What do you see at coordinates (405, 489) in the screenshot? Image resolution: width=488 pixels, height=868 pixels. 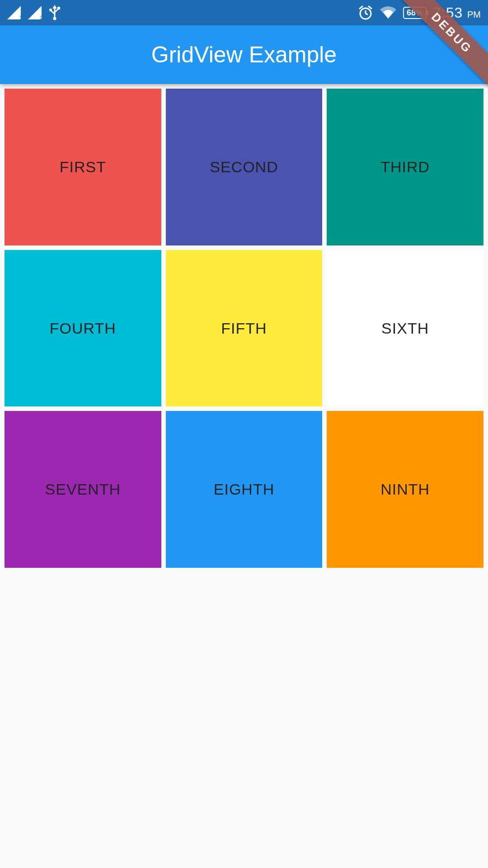 I see `tile-label: NINTH` at bounding box center [405, 489].